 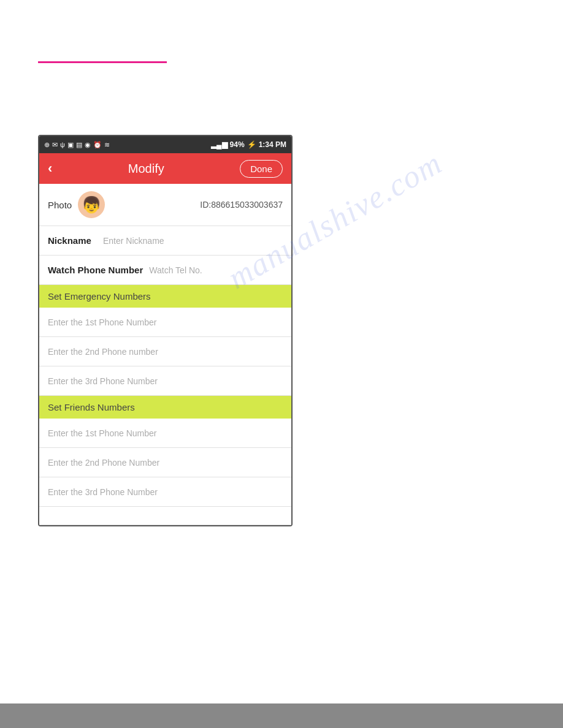 What do you see at coordinates (166, 241) in the screenshot?
I see `nickname-row: Nickname Enter Nickname` at bounding box center [166, 241].